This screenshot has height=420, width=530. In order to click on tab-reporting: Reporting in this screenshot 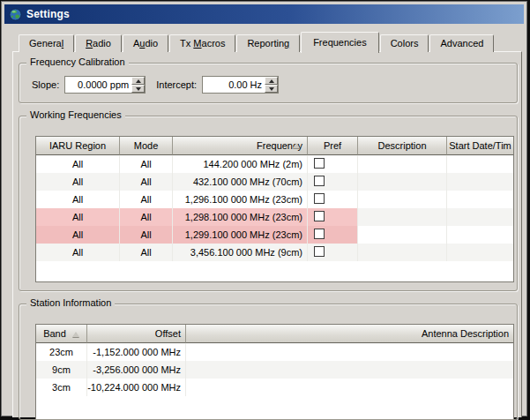, I will do `click(268, 43)`.